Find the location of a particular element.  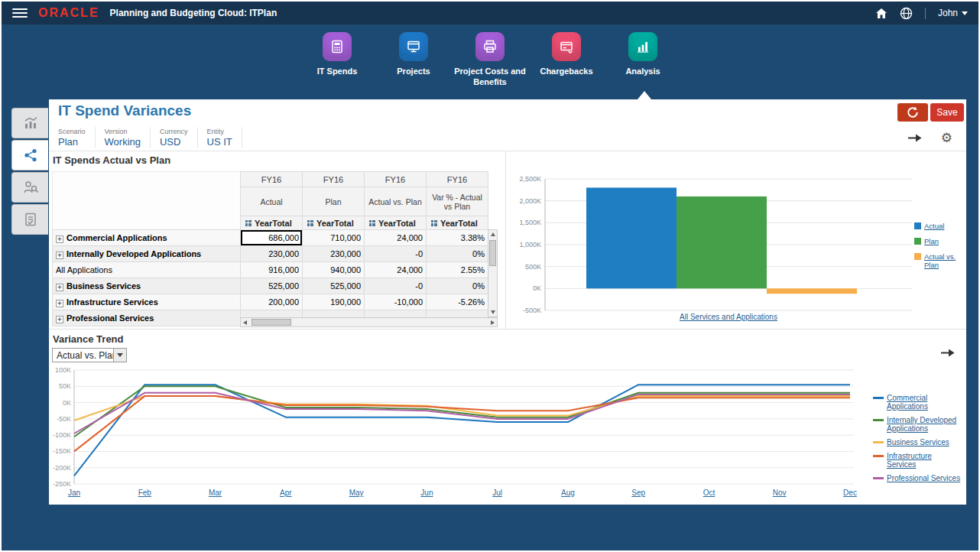

grid-cell: 2.55% is located at coordinates (457, 271).